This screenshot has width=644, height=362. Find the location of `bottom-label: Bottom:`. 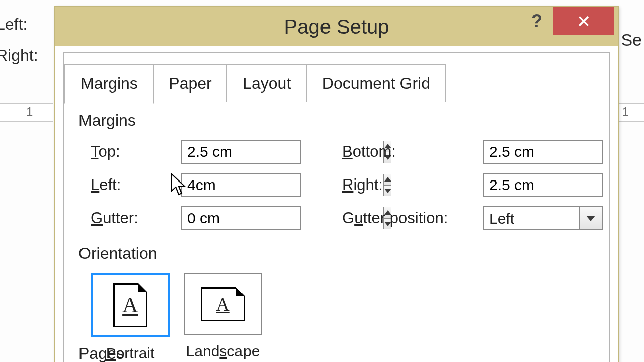

bottom-label: Bottom: is located at coordinates (413, 152).